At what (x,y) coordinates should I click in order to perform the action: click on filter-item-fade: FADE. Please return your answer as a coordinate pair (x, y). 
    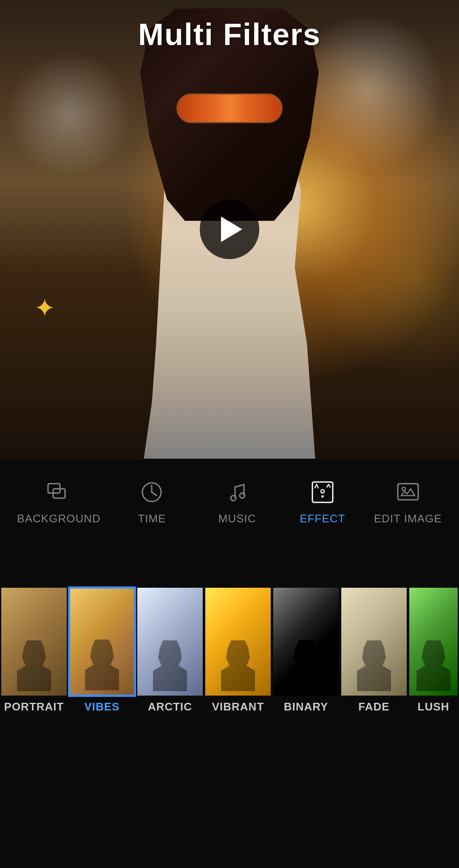
    Looking at the image, I should click on (374, 650).